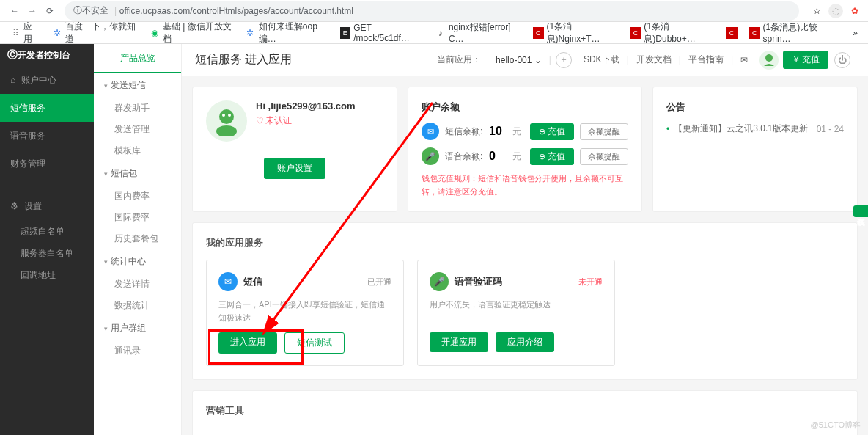 The height and width of the screenshot is (435, 868). I want to click on sub-g2s2: 国际费率, so click(138, 217).